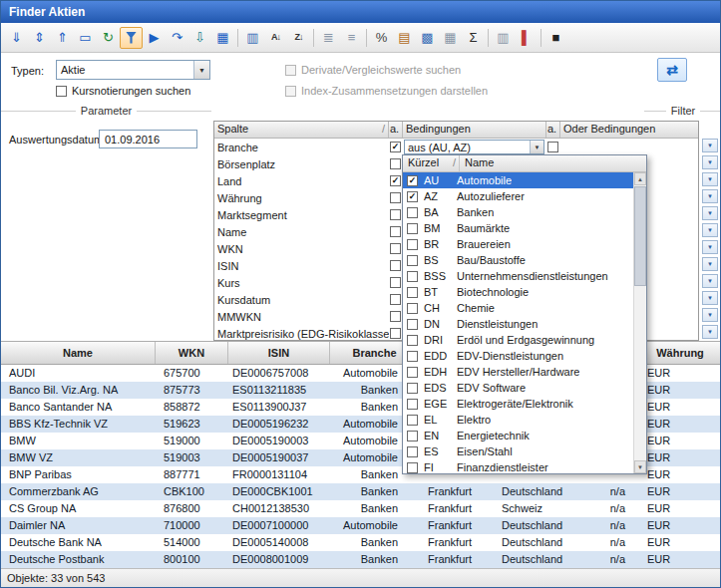  I want to click on expand-rows-icon: ⇕, so click(40, 38).